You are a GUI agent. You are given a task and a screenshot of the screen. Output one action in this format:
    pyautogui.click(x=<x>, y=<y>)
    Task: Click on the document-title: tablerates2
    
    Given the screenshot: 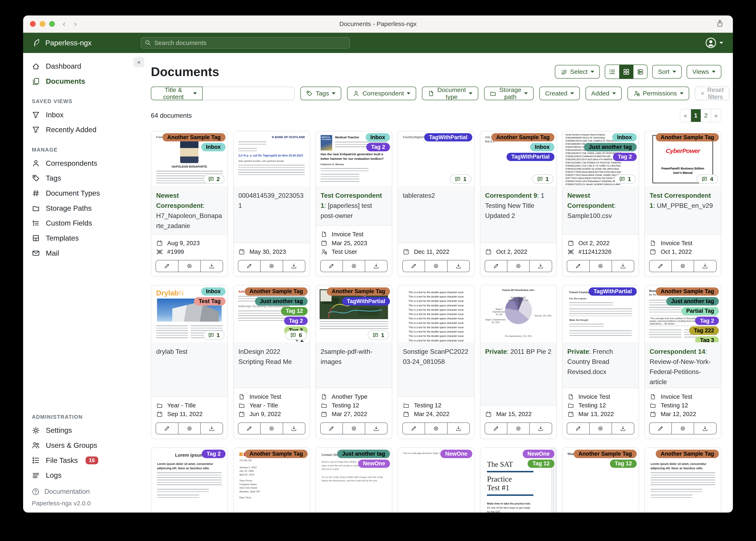 What is the action you would take?
    pyautogui.click(x=436, y=215)
    